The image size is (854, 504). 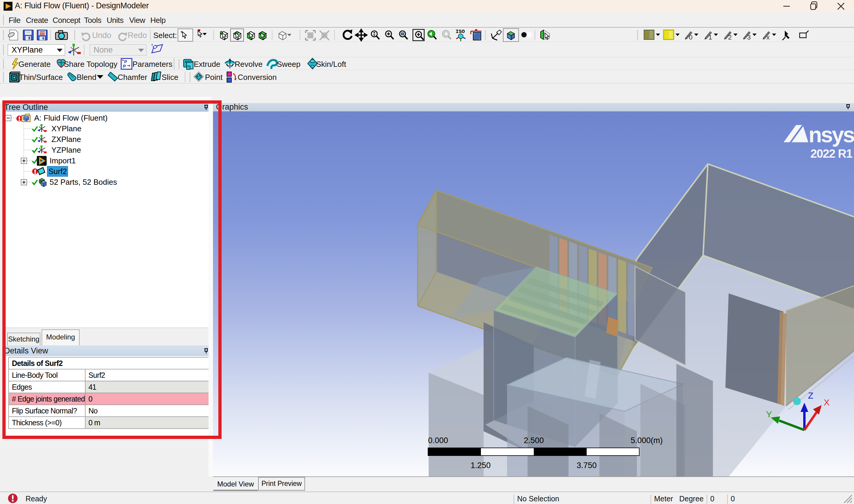 I want to click on svg-text: 1.250, so click(x=481, y=465).